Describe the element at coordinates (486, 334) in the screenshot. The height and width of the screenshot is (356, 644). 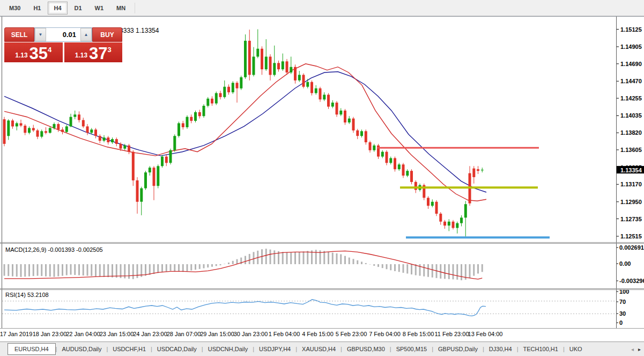
I see `svg-text: 13 Feb 04:00` at that location.